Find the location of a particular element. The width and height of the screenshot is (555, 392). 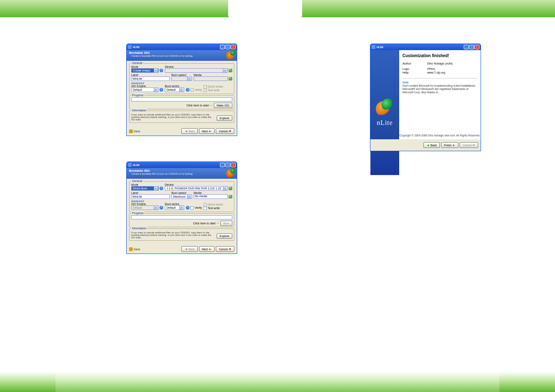

media-display is located at coordinates (210, 79).